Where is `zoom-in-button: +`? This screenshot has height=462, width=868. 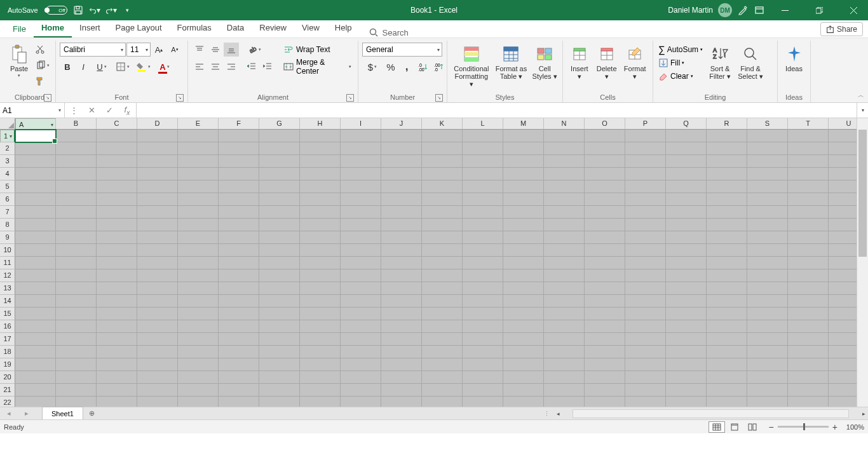 zoom-in-button: + is located at coordinates (835, 427).